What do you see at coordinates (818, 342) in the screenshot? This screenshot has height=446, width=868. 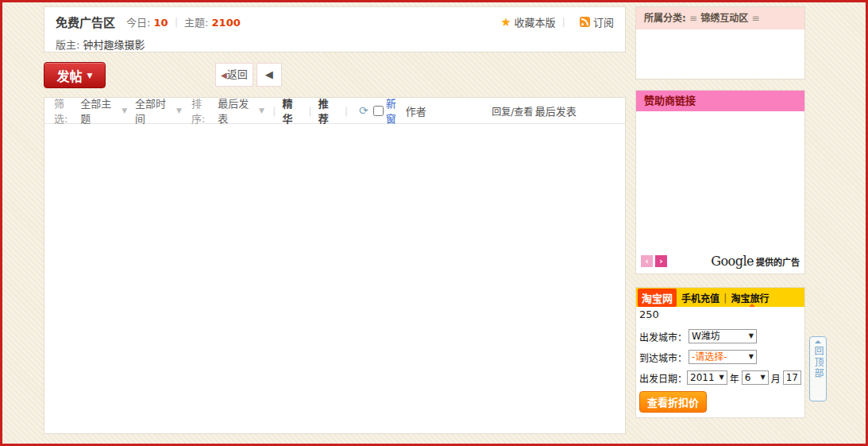 I see `arrow-up-icon` at bounding box center [818, 342].